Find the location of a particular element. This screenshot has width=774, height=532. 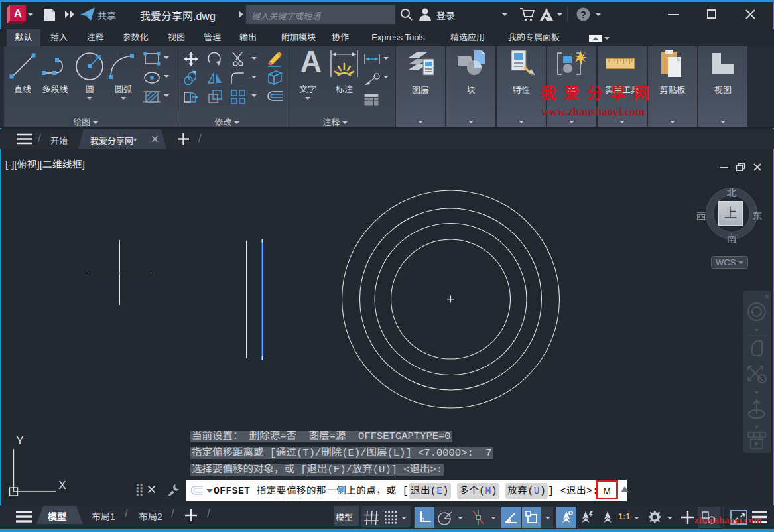

svg-text: A is located at coordinates (18, 13).